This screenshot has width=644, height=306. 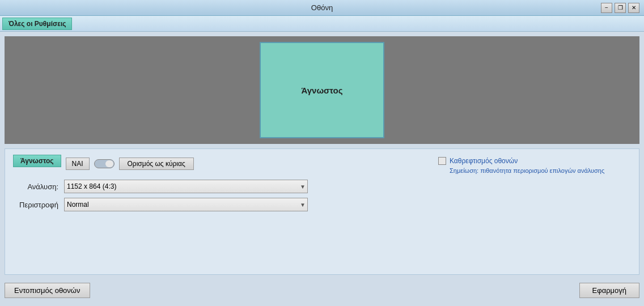 What do you see at coordinates (442, 161) in the screenshot?
I see `mirror-checkbox` at bounding box center [442, 161].